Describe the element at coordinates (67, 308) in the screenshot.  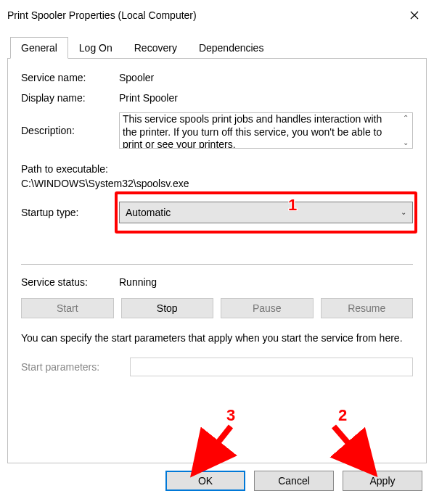
I see `start-button: Start` at that location.